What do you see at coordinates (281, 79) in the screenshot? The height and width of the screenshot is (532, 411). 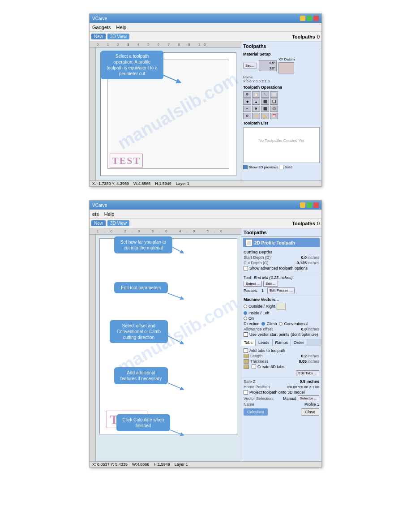 I see `tp-home: Home X:0.0 Y:0.0 Z:1.0` at bounding box center [281, 79].